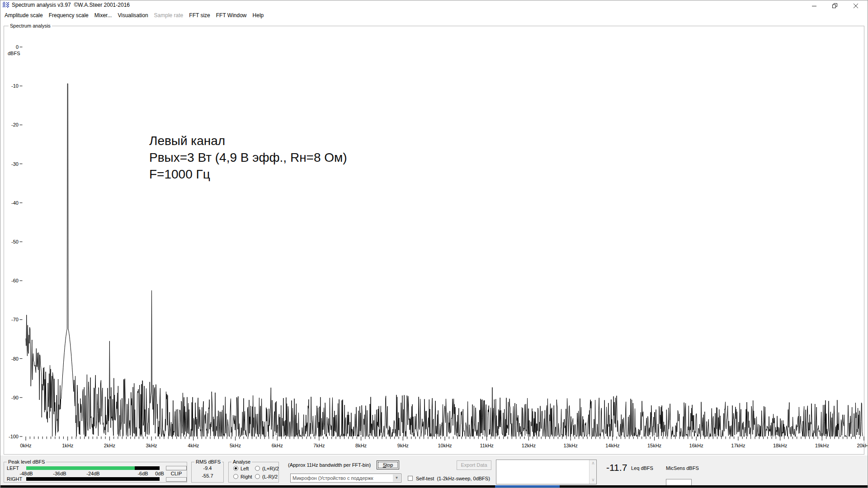 The image size is (868, 488). What do you see at coordinates (278, 446) in the screenshot?
I see `svg-text: 6kHz` at bounding box center [278, 446].